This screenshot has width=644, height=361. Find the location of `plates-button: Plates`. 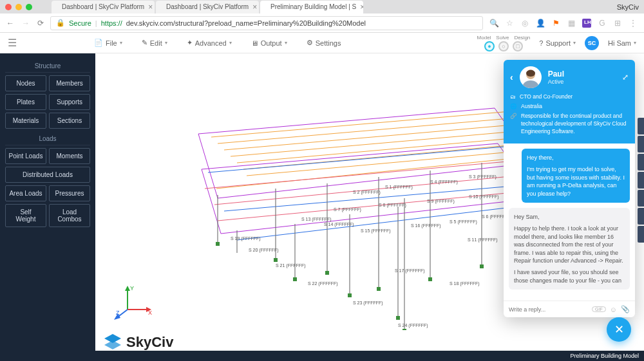

plates-button: Plates is located at coordinates (26, 102).